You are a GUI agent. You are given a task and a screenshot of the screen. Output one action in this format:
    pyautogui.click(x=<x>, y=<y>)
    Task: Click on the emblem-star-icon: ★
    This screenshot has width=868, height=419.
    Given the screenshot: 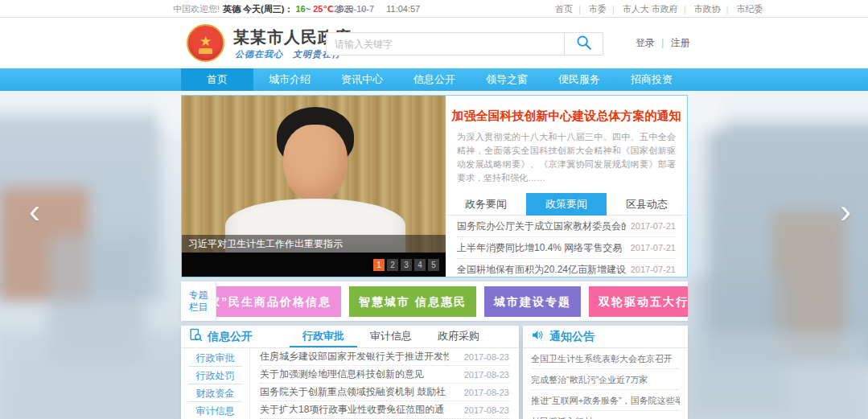 What is the action you would take?
    pyautogui.click(x=206, y=42)
    